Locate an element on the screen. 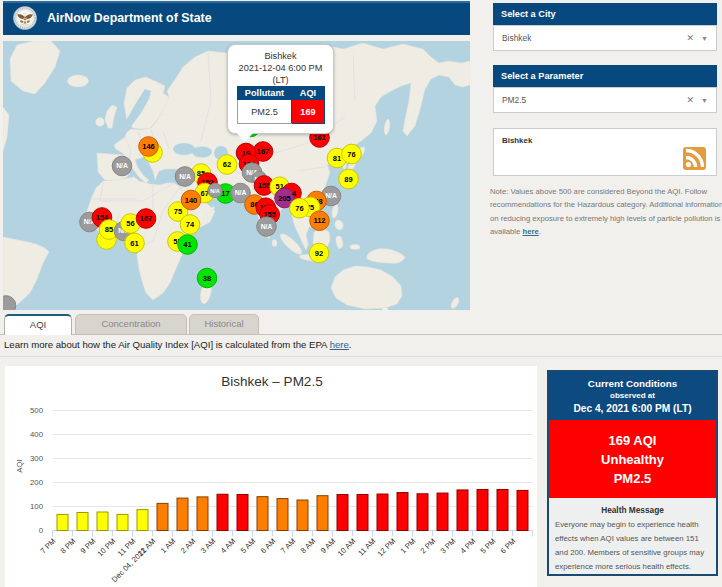 This screenshot has height=587, width=722. svg-text: 7 PM is located at coordinates (48, 546).